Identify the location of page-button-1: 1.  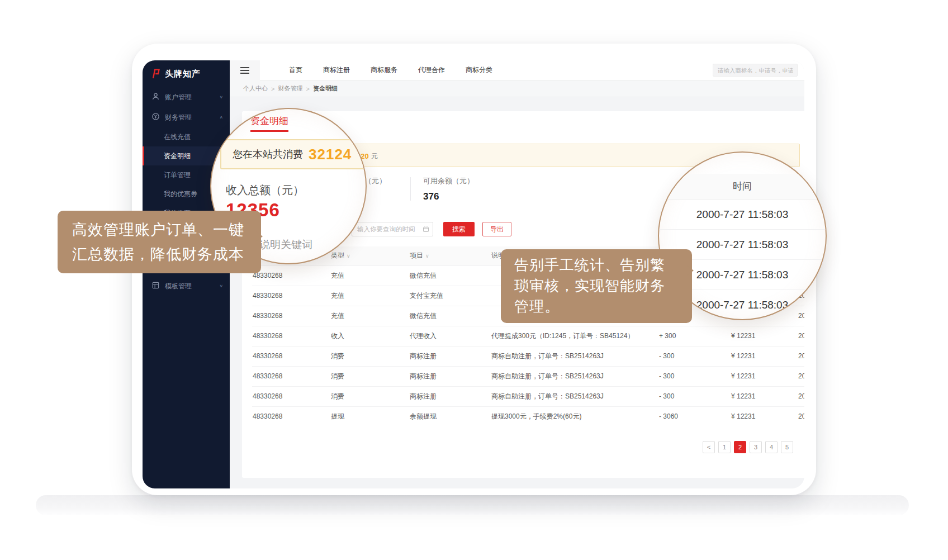
(724, 447).